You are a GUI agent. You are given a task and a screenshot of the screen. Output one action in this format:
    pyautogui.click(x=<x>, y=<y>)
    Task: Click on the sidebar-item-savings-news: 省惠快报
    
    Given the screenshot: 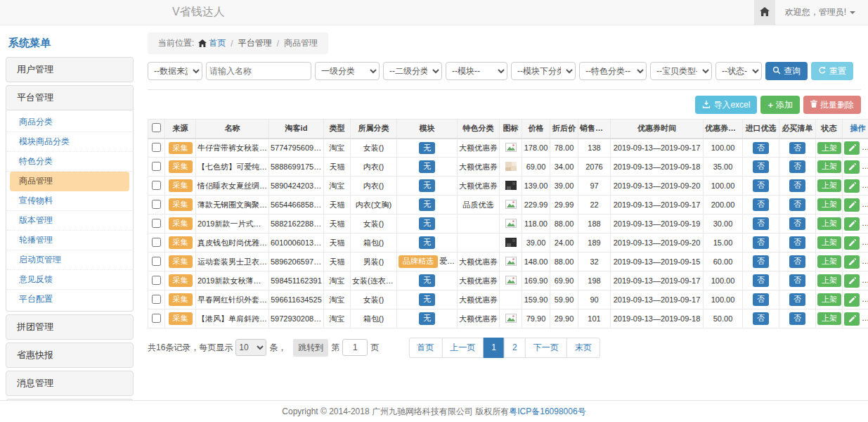 What is the action you would take?
    pyautogui.click(x=70, y=355)
    